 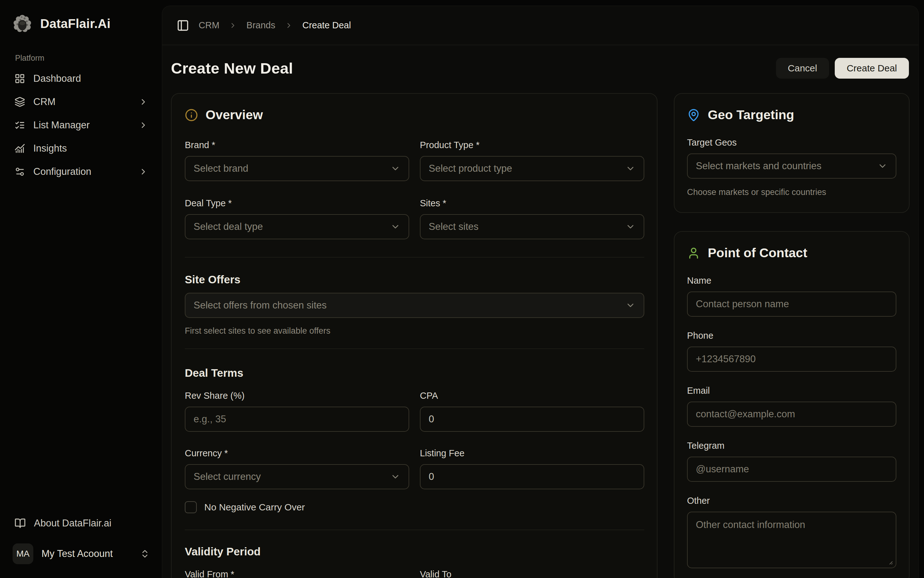 What do you see at coordinates (532, 203) in the screenshot?
I see `sites-label: Sites *` at bounding box center [532, 203].